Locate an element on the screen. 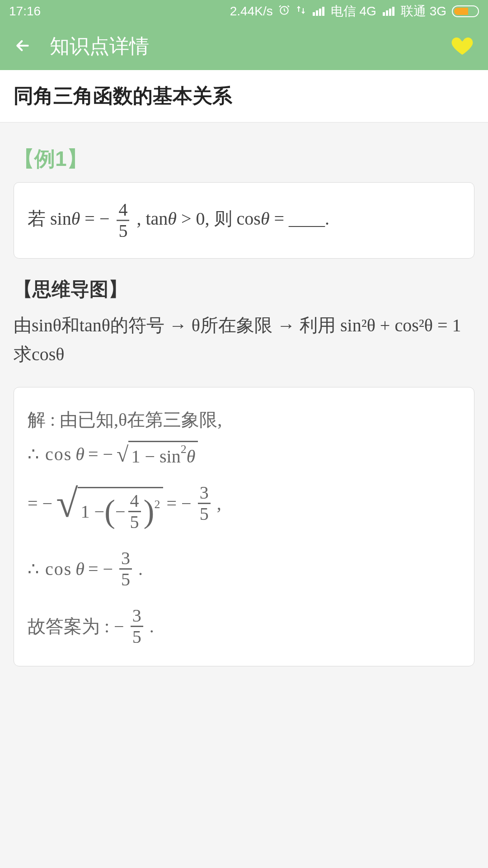 The height and width of the screenshot is (868, 488). text: 1 − sin is located at coordinates (155, 457).